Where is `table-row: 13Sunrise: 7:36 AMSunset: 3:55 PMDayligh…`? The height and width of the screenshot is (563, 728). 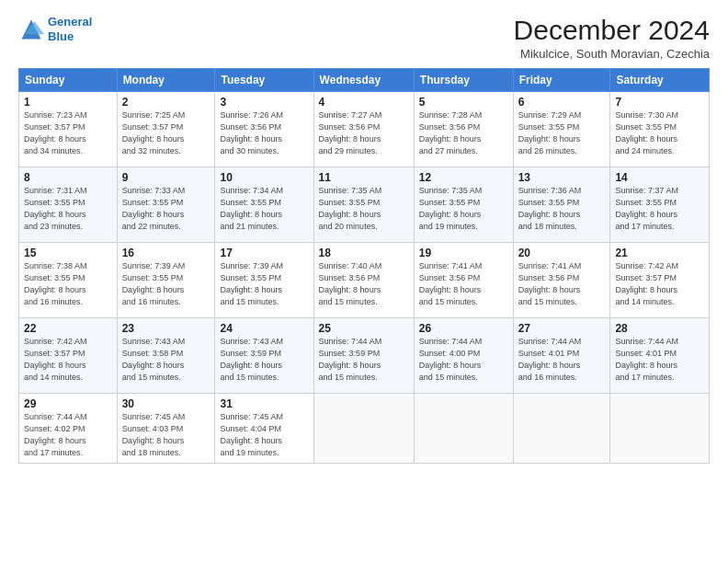
table-row: 13Sunrise: 7:36 AMSunset: 3:55 PMDayligh… is located at coordinates (562, 205).